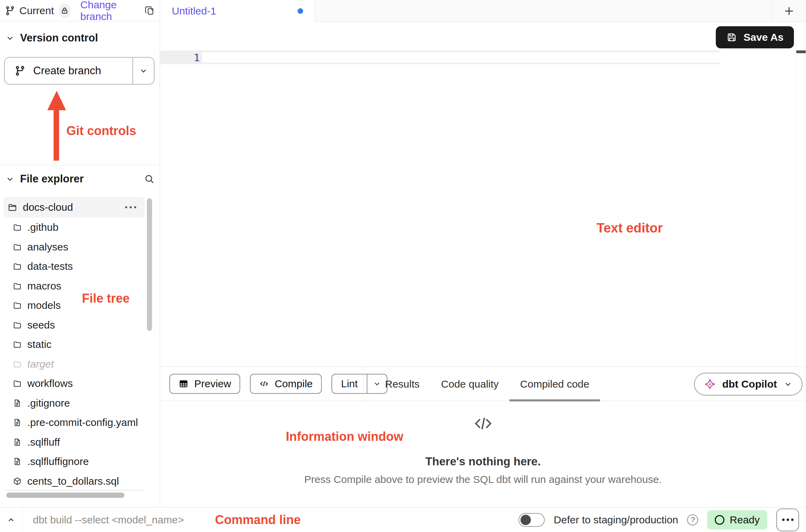  I want to click on file-item-pre-commit-config-yaml: .pre-commit-config.yaml, so click(76, 423).